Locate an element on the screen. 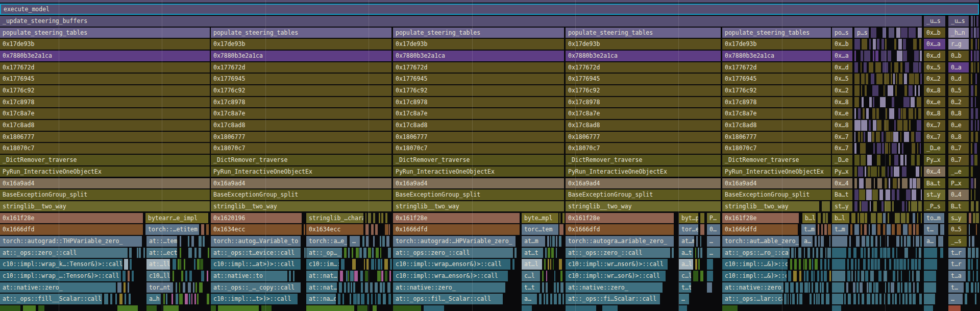 The height and width of the screenshot is (311, 980). frame-populate-steering-tables: populate_steering_tables is located at coordinates (643, 33).